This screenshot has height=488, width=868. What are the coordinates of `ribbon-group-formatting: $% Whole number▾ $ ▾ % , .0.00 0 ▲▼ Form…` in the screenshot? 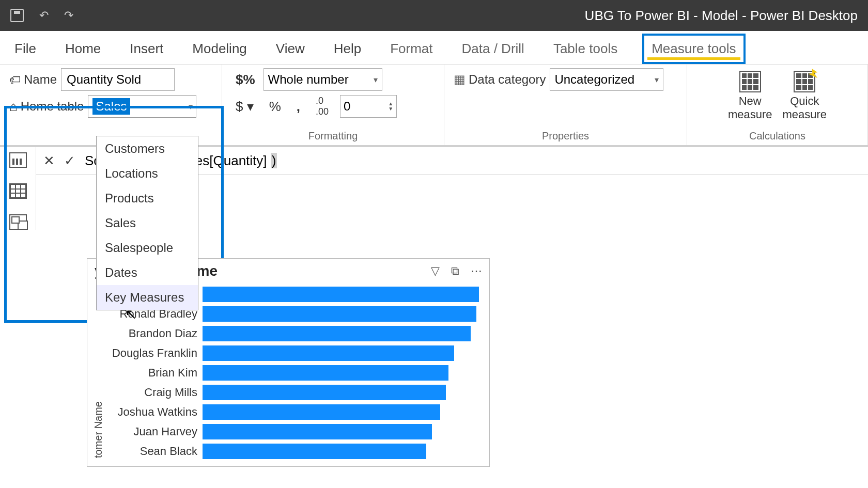 It's located at (333, 105).